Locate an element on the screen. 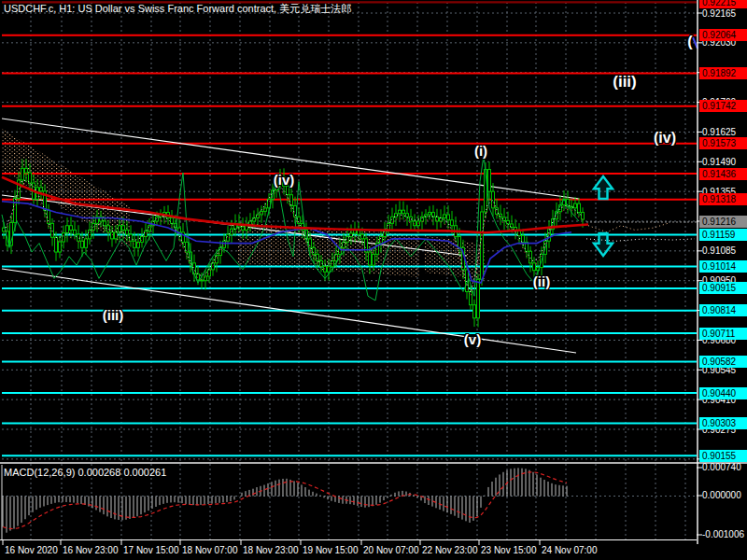 The width and height of the screenshot is (747, 560). support-price-badge: 0.90814 is located at coordinates (723, 310).